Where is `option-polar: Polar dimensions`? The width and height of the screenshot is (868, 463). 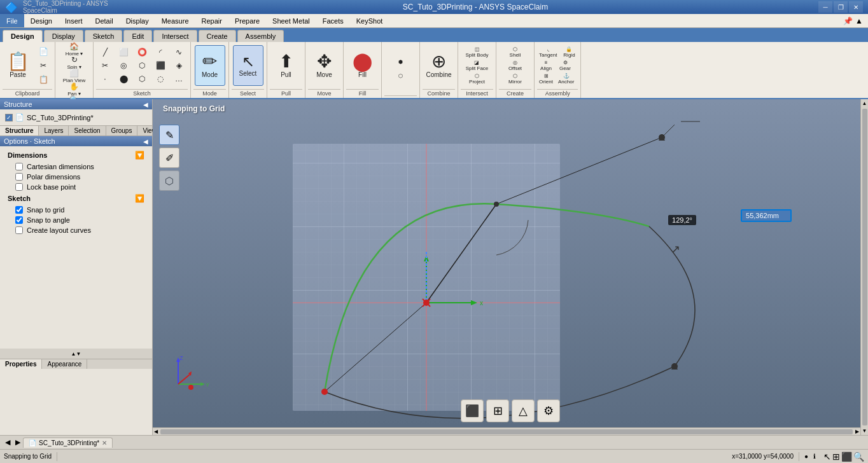 option-polar: Polar dimensions is located at coordinates (76, 177).